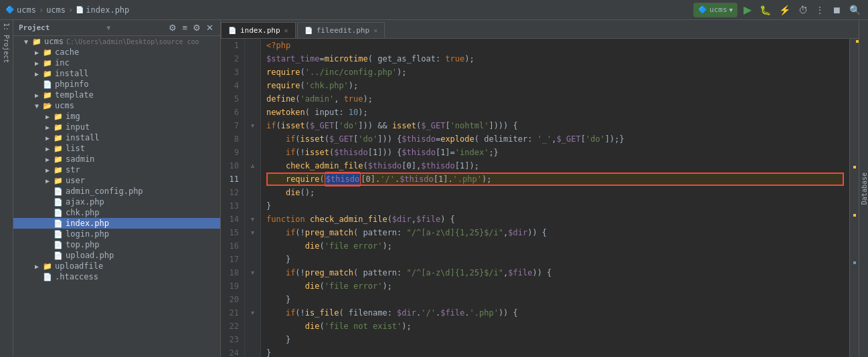 The height and width of the screenshot is (357, 868). What do you see at coordinates (116, 277) in the screenshot?
I see `tree-item-htaccess: ▶ 📄 .htaccess` at bounding box center [116, 277].